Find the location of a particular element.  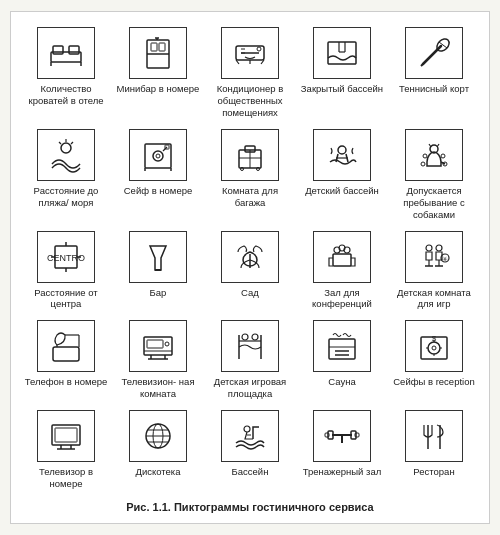

cell-beach: Расстояние до пляжа/ моря is located at coordinates (66, 175).